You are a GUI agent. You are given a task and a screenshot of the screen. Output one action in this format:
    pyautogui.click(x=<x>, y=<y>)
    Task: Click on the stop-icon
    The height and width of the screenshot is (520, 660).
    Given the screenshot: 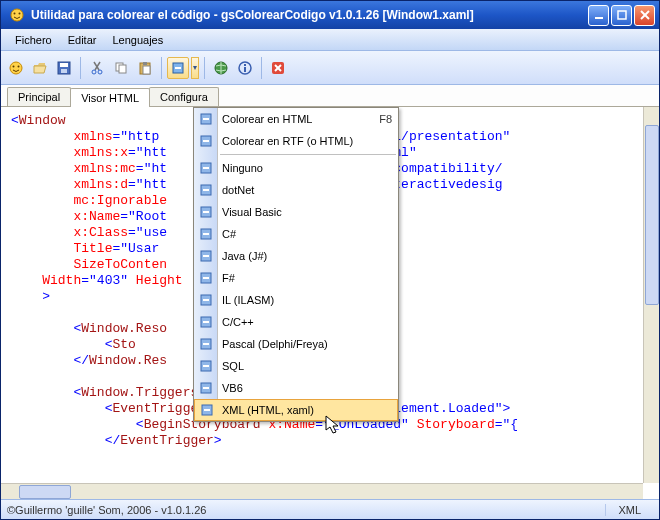 What is the action you would take?
    pyautogui.click(x=278, y=68)
    